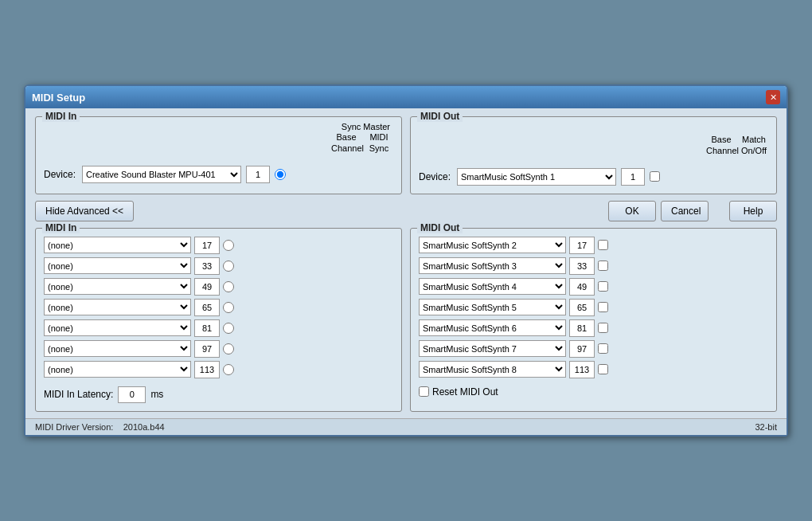  Describe the element at coordinates (61, 116) in the screenshot. I see `midi-in-top-label: MIDI In` at that location.